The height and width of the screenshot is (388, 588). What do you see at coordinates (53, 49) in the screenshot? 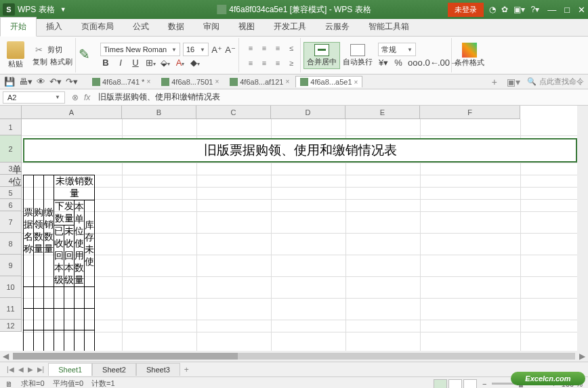
I see `cut-button: ✂剪切` at bounding box center [53, 49].